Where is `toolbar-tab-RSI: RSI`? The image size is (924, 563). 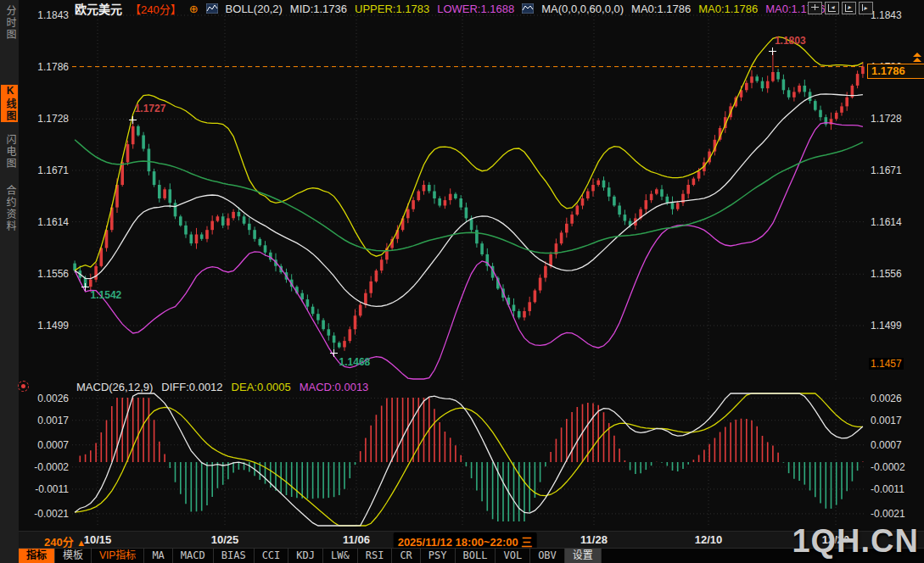
toolbar-tab-RSI: RSI is located at coordinates (375, 556).